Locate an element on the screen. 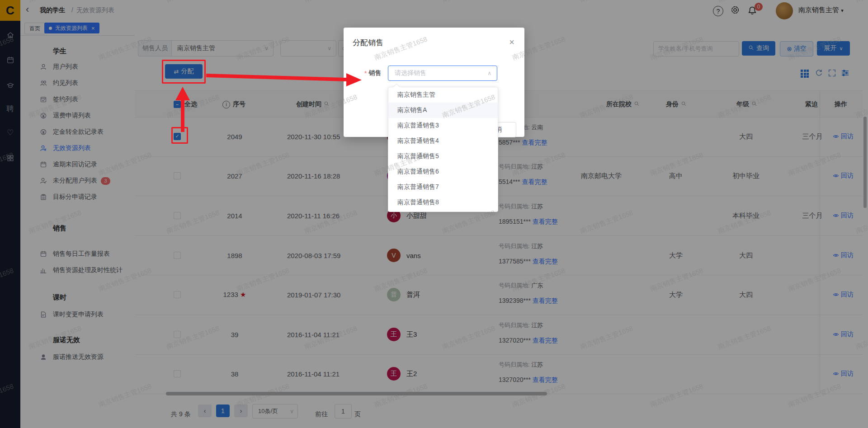 This screenshot has height=428, width=868. annotation-box-assign is located at coordinates (184, 71).